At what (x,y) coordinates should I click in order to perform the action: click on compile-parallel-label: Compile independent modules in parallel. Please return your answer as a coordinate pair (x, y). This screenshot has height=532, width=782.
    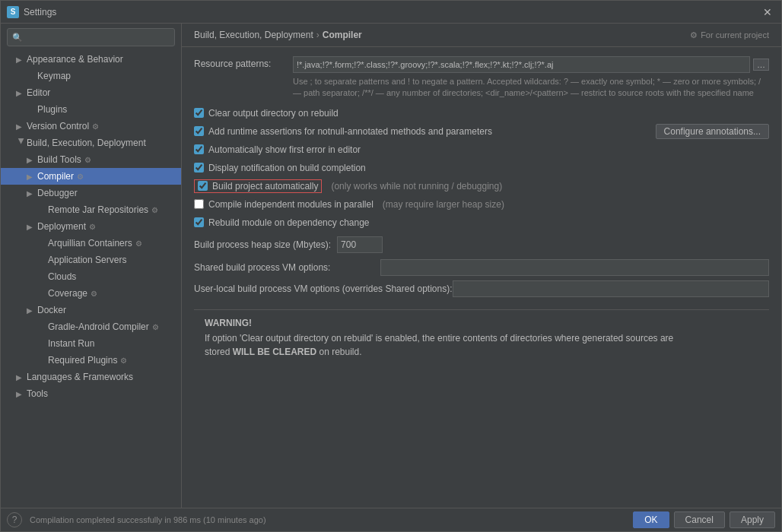
    Looking at the image, I should click on (291, 204).